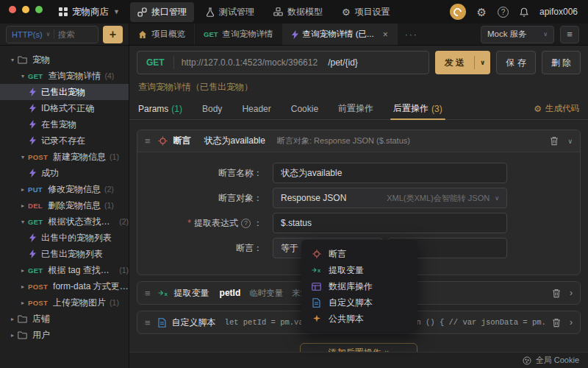 The height and width of the screenshot is (368, 588). Describe the element at coordinates (210, 12) in the screenshot. I see `flask-icon` at that location.